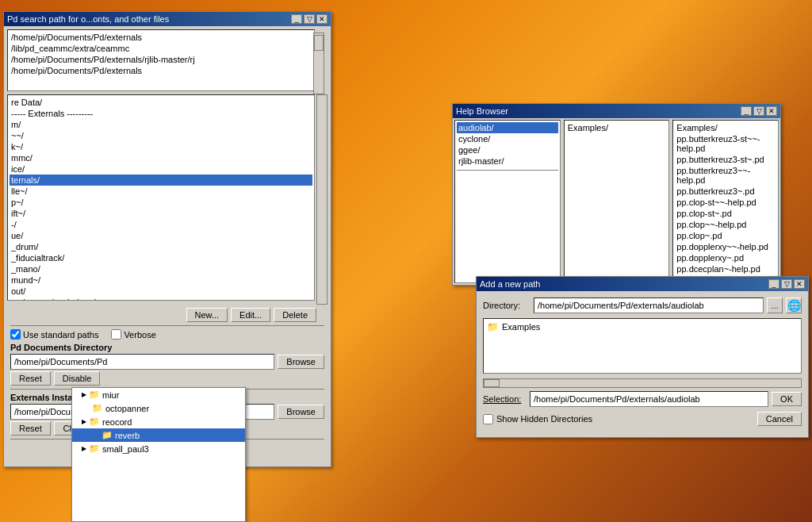 This screenshot has height=522, width=812. Describe the element at coordinates (208, 315) in the screenshot. I see `new-button: New...` at that location.